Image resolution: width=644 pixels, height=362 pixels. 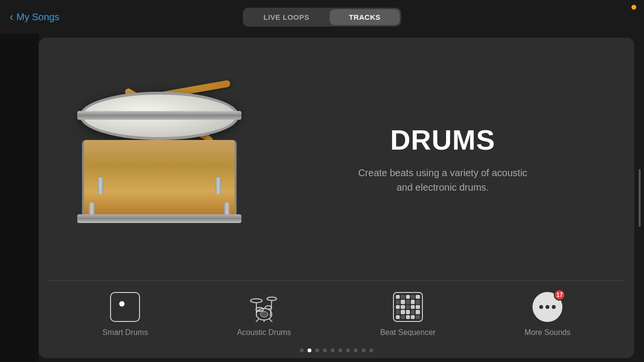 I want to click on hero-subtitle: Create beats using a variety of acoustic…, so click(x=443, y=180).